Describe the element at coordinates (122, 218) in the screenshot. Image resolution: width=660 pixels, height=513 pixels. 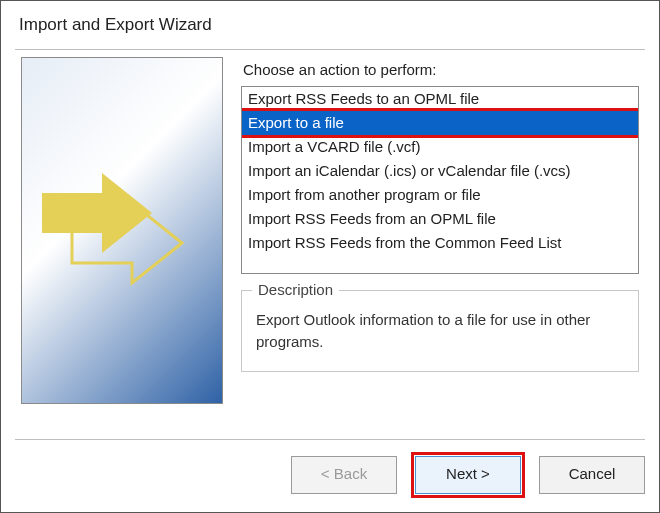
I see `arrows-icon` at that location.